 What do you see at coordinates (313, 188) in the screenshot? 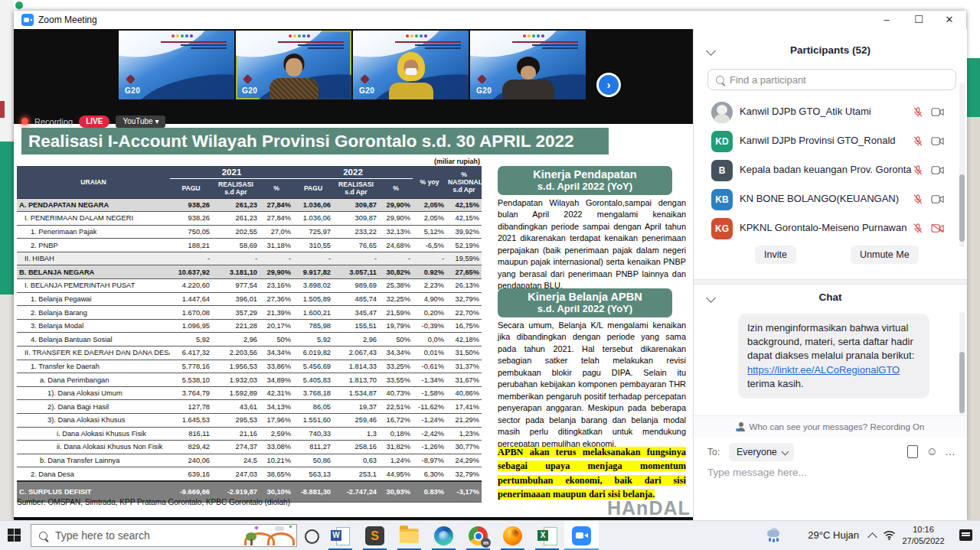
I see `col-header-pagu-2022: PAGU` at bounding box center [313, 188].